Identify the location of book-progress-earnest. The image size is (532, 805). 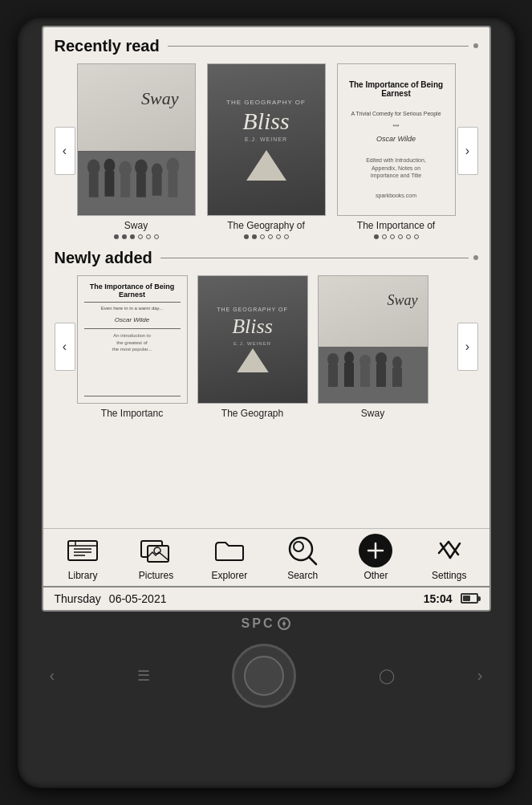
(396, 237).